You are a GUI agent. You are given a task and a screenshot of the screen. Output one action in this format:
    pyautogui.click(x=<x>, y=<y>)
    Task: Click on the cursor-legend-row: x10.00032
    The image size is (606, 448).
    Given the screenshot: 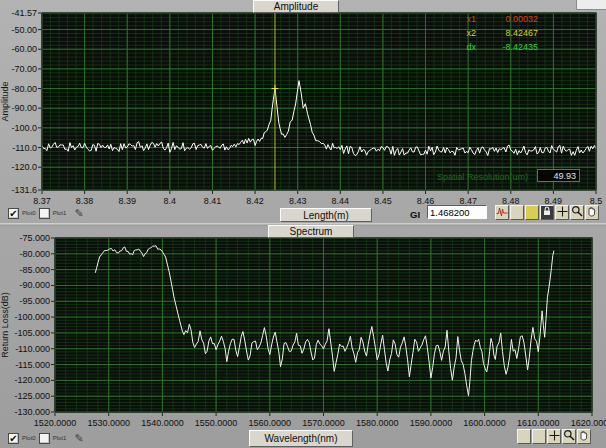 What is the action you would take?
    pyautogui.click(x=490, y=19)
    